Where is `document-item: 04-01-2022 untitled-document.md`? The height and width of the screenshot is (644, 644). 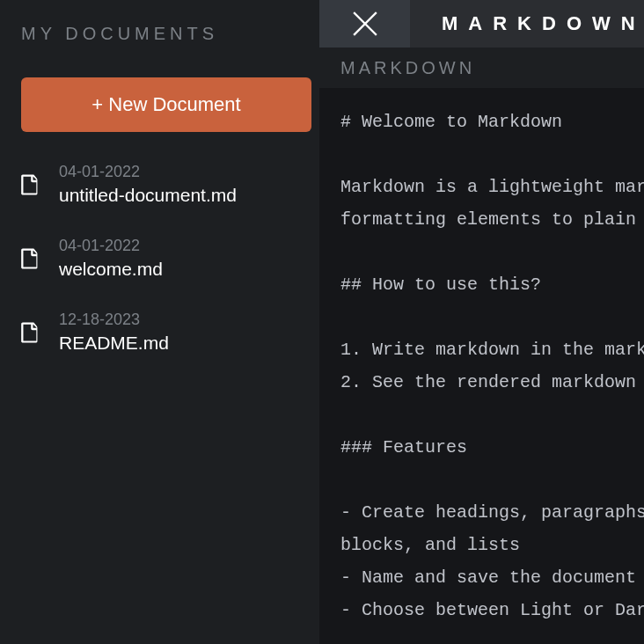 document-item: 04-01-2022 untitled-document.md is located at coordinates (160, 185).